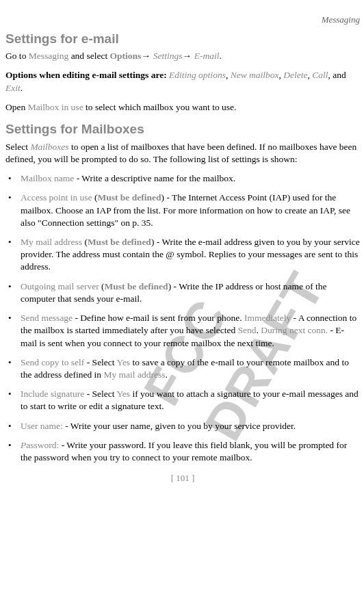  Describe the element at coordinates (183, 255) in the screenshot. I see `list-item: My mail address (Must be defined) - Writ…` at that location.